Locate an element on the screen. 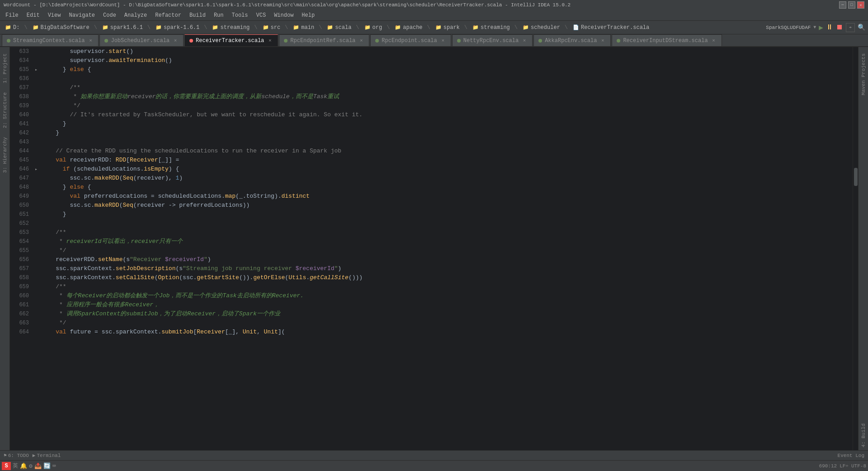 The width and height of the screenshot is (868, 471). tab-rpcendpoint: RpcEndpoint.scala × is located at coordinates (410, 40).